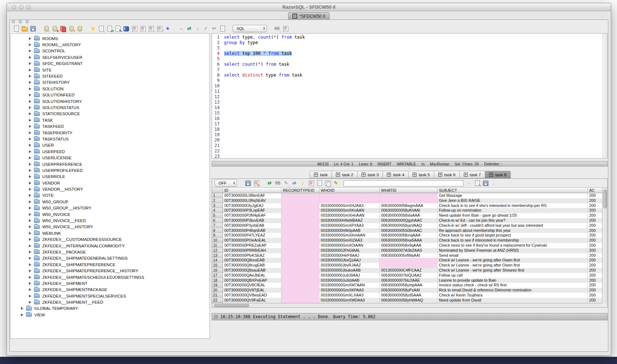  What do you see at coordinates (409, 231) in the screenshot?
I see `cell-whatid: 00630000005S0bnAAC` at bounding box center [409, 231].